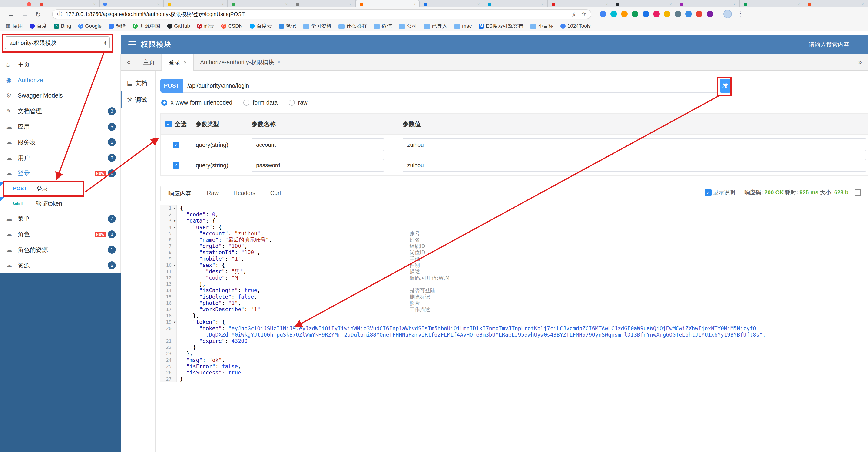 The width and height of the screenshot is (868, 452). Describe the element at coordinates (14, 26) in the screenshot. I see `bookmark-item: ▦应用` at that location.